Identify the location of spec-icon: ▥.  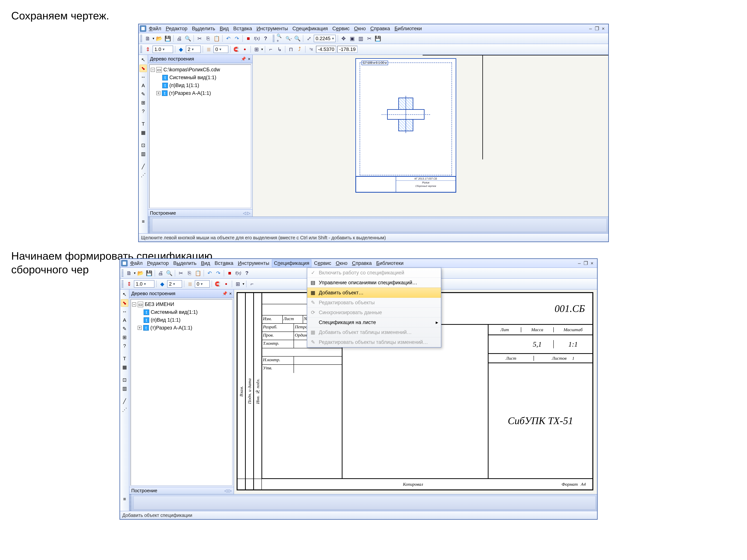
(143, 154).